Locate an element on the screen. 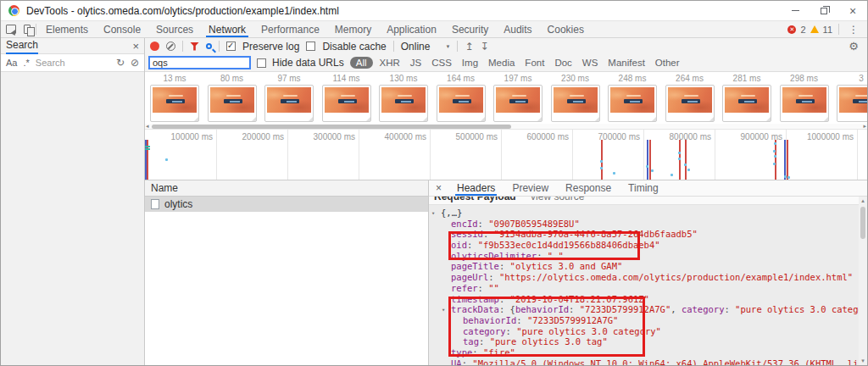 This screenshot has width=868, height=366. filter-chip-js: JS is located at coordinates (415, 63).